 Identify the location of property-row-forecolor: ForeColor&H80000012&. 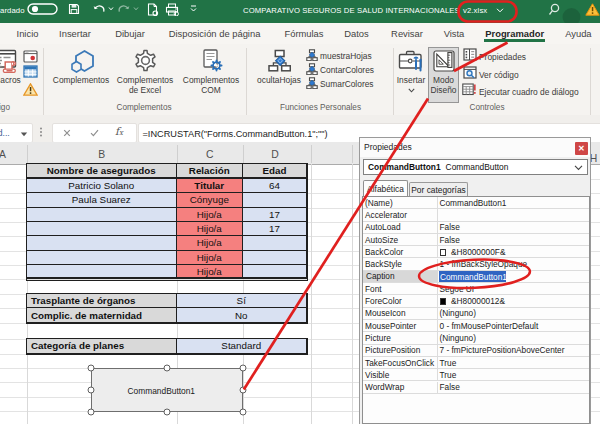
(476, 301).